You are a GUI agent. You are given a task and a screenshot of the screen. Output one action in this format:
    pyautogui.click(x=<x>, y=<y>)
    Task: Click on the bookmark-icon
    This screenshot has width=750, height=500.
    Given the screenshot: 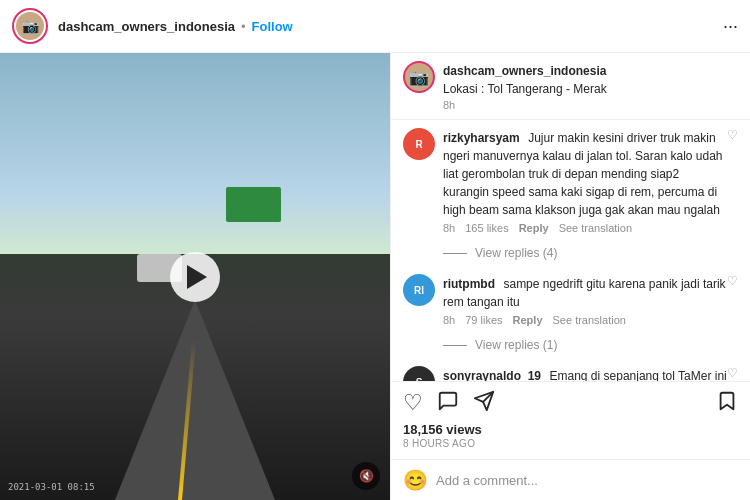 What is the action you would take?
    pyautogui.click(x=727, y=403)
    